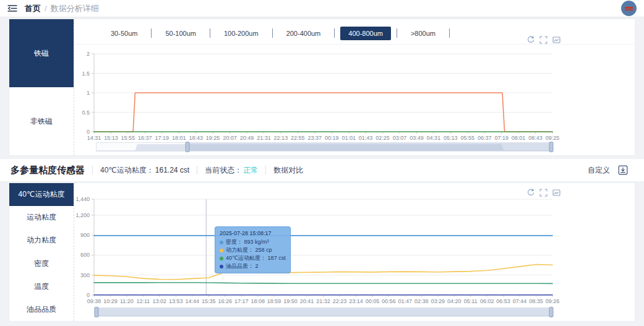  Describe the element at coordinates (172, 170) in the screenshot. I see `viscosity-metric-value: 161.24 cst` at that location.